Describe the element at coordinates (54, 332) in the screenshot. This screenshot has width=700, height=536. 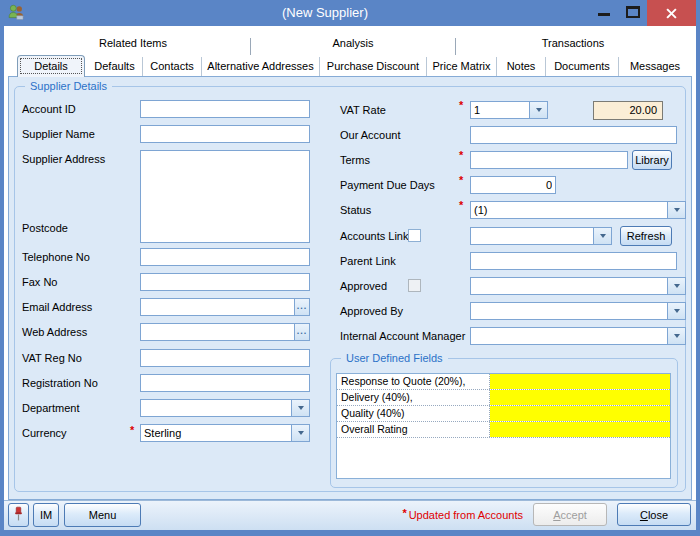
I see `web-address-label: Web Address` at that location.